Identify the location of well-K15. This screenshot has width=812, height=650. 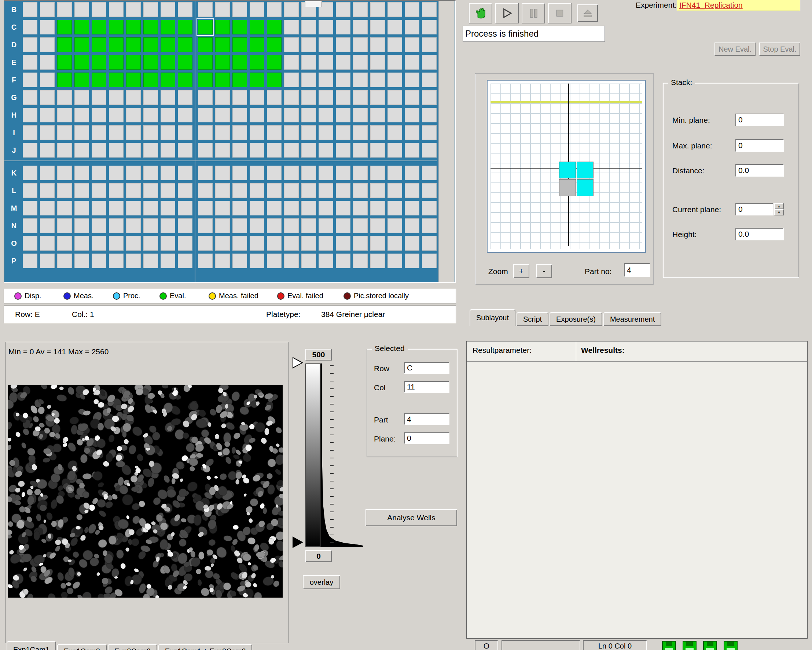
(274, 173).